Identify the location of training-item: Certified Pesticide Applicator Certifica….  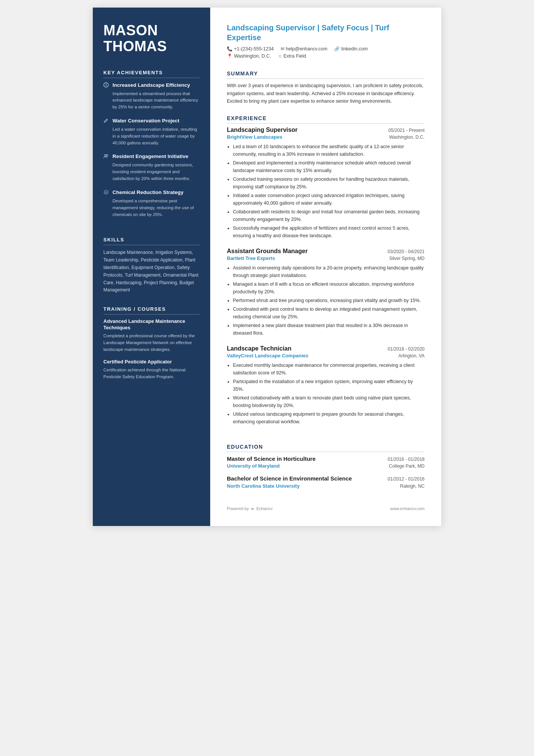
(151, 370).